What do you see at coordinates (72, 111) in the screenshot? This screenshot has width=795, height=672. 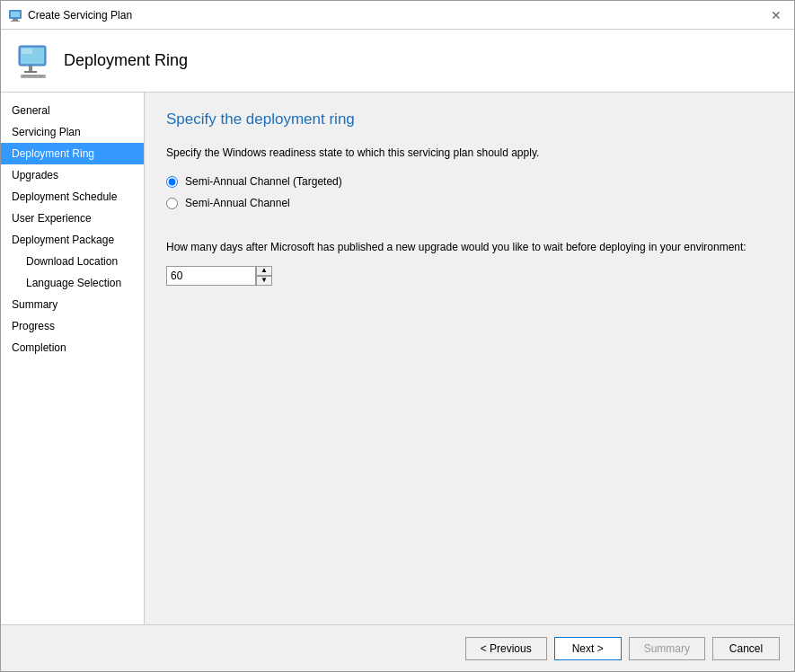 I see `sidebar-item-general: General` at bounding box center [72, 111].